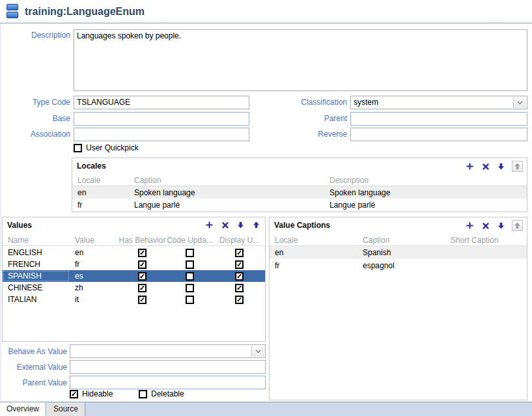 The image size is (532, 416). I want to click on base-input, so click(161, 118).